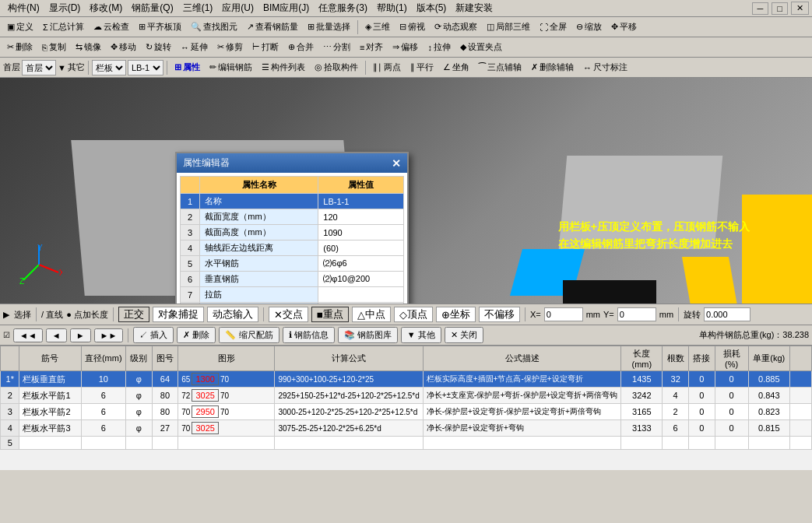 The width and height of the screenshot is (812, 523). What do you see at coordinates (367, 335) in the screenshot?
I see `rebar-lib-button: 📚 钢筋图库` at bounding box center [367, 335].